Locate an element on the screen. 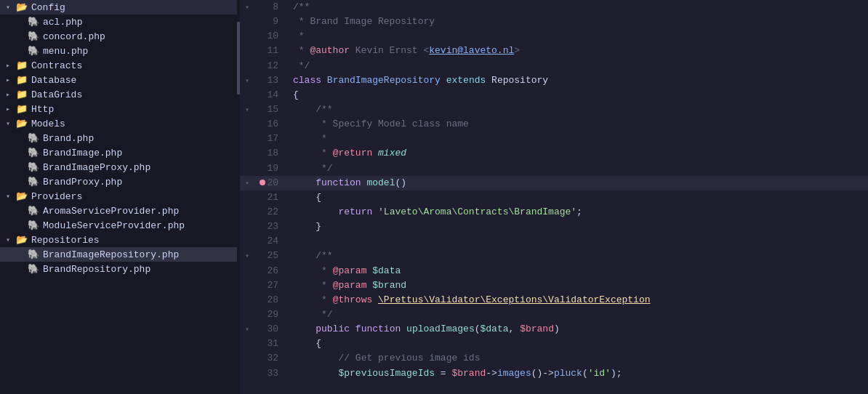  sidebar-item-aroma-provider: 🐘 AromaServiceProvider.php is located at coordinates (120, 211).